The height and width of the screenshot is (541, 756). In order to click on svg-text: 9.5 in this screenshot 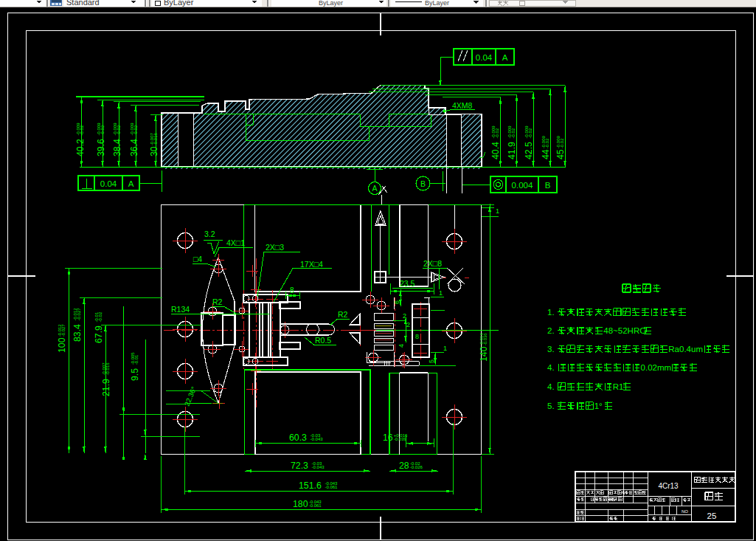, I will do `click(135, 375)`.